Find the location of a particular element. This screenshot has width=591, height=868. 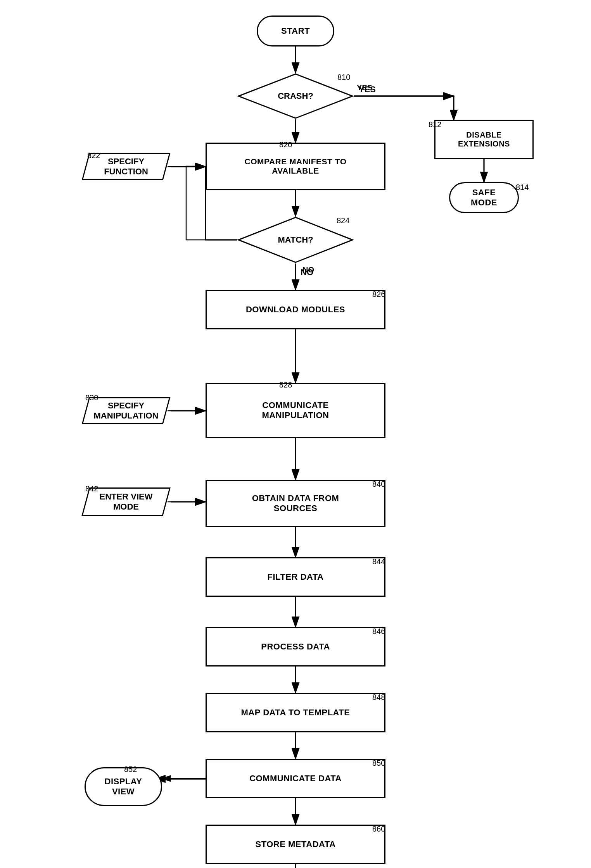

obtain-data-node: OBTAIN DATA FROMSOURCES is located at coordinates (296, 503).